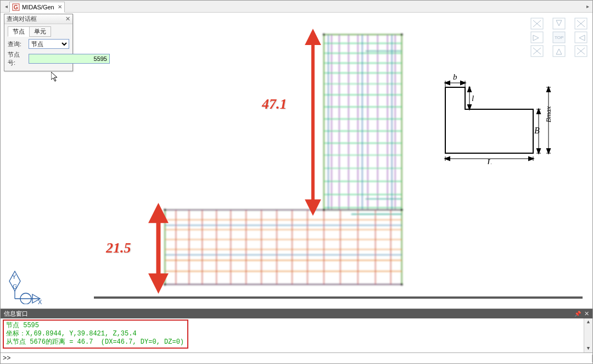  Describe the element at coordinates (95, 342) in the screenshot. I see `info-line-3: 从节点 5676的距离 = 46.7 (DX=46.7, DY=0, DZ=0)` at that location.